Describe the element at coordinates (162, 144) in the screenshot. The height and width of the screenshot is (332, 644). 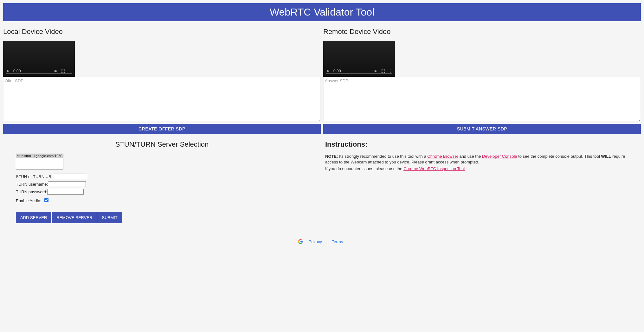
I see `stun-section-title: STUN/TURN Server Selection` at that location.